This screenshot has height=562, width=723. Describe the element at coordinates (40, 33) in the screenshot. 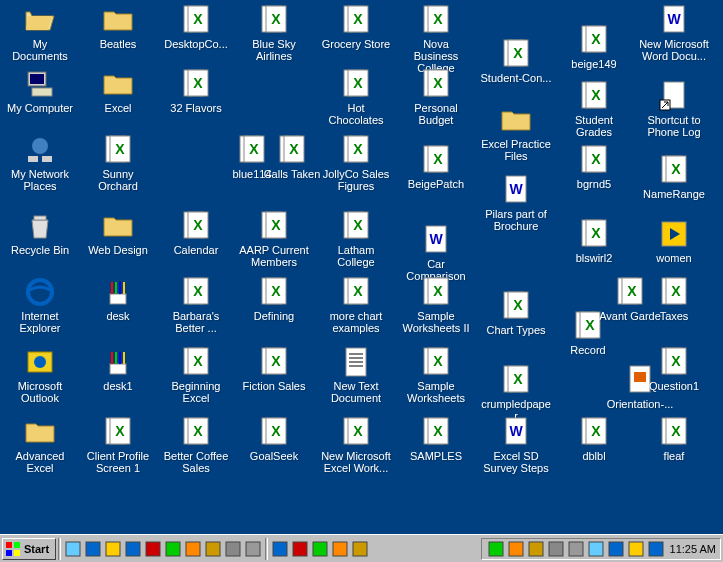

I see `desktop-icon-my-documents: My Documents` at that location.